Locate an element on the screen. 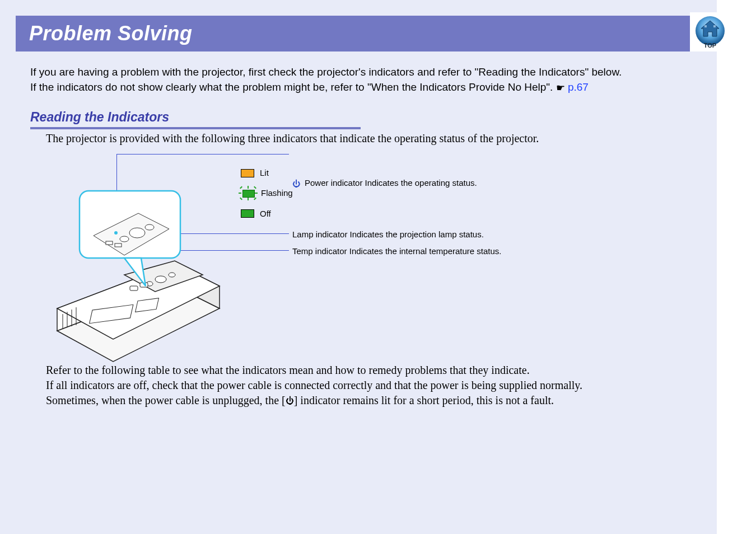 This screenshot has width=756, height=534. section-intro: The projector is provided with the follo… is located at coordinates (370, 139).